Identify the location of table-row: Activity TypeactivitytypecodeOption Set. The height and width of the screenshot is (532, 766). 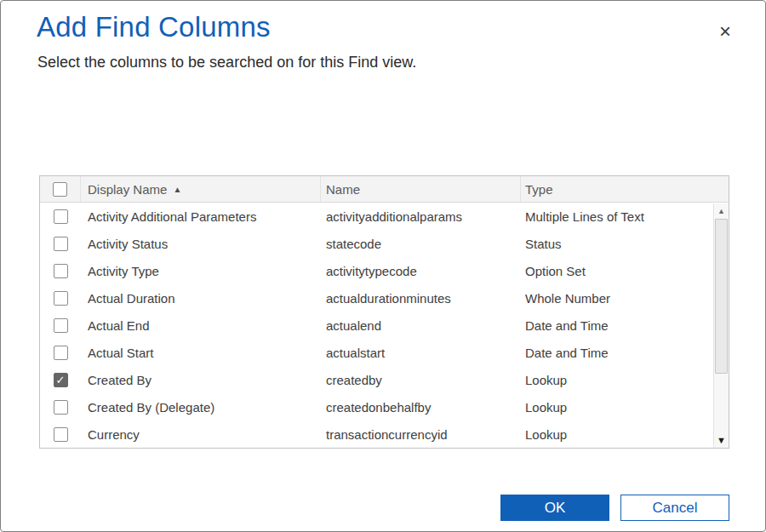
(376, 271).